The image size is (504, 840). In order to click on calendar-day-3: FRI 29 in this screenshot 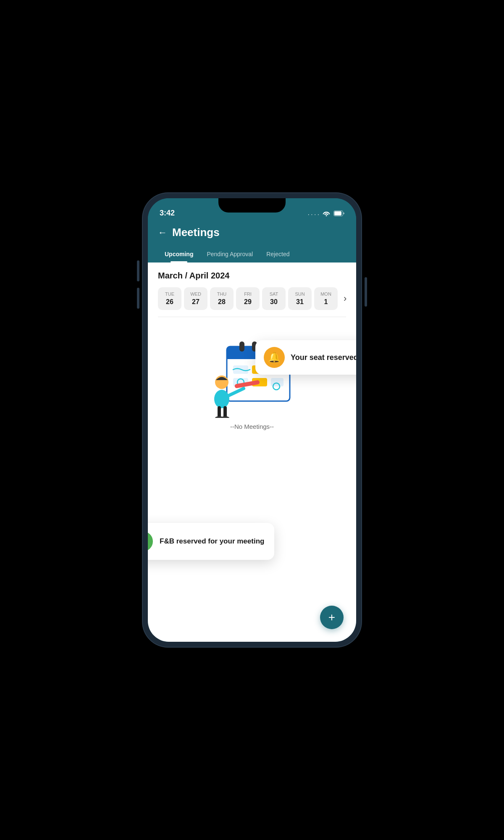, I will do `click(248, 299)`.